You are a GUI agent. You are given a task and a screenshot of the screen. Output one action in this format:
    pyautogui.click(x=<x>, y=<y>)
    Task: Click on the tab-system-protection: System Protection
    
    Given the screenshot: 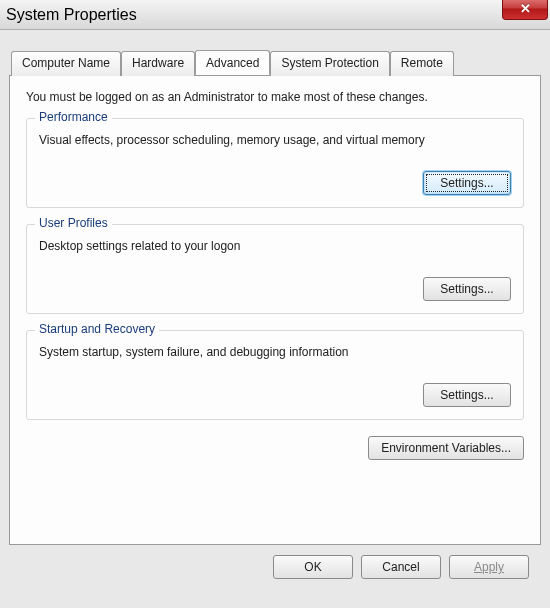 What is the action you would take?
    pyautogui.click(x=330, y=64)
    